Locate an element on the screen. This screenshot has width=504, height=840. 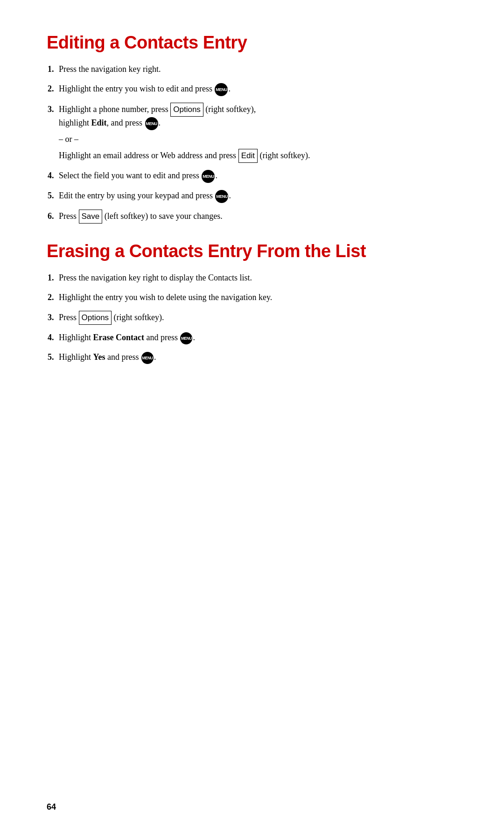
list-item: Highlight Erase Contact and press MENUOK… is located at coordinates (257, 338).